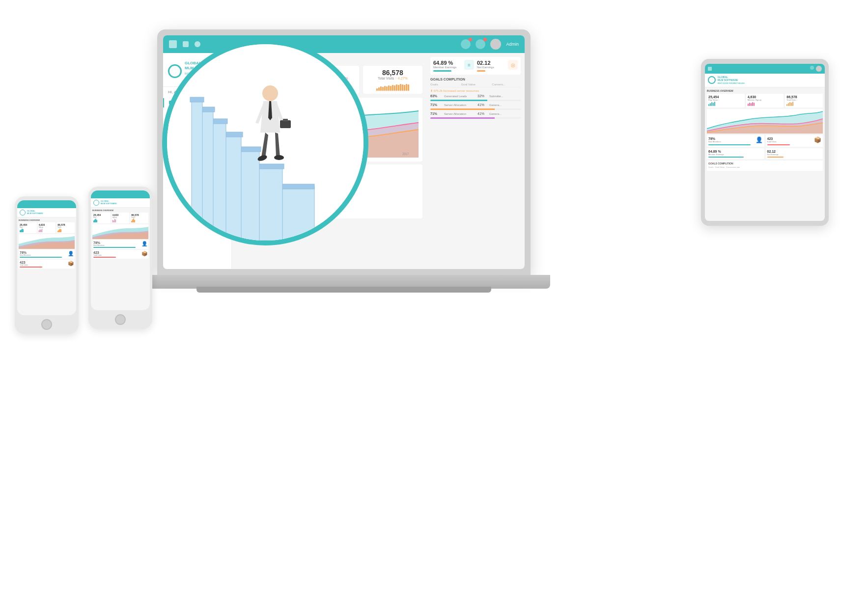 This screenshot has height=593, width=868. I want to click on avatar, so click(496, 44).